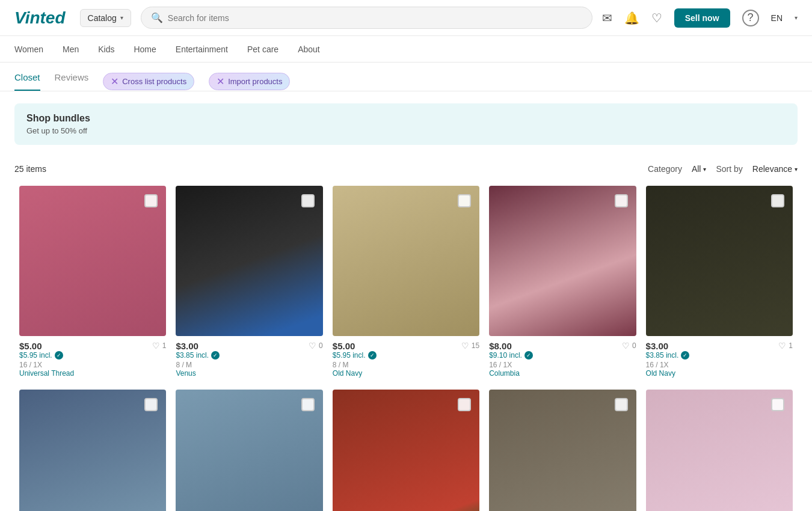 This screenshot has height=511, width=812. Describe the element at coordinates (249, 448) in the screenshot. I see `product-card-7: $6.00 $6.95 incl. ✓ M Gap ♡ 0` at that location.